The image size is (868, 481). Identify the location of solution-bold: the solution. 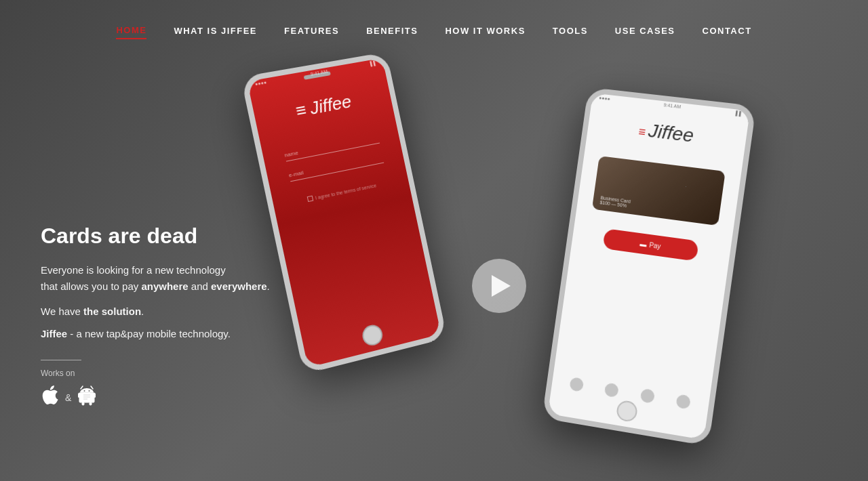
(113, 312).